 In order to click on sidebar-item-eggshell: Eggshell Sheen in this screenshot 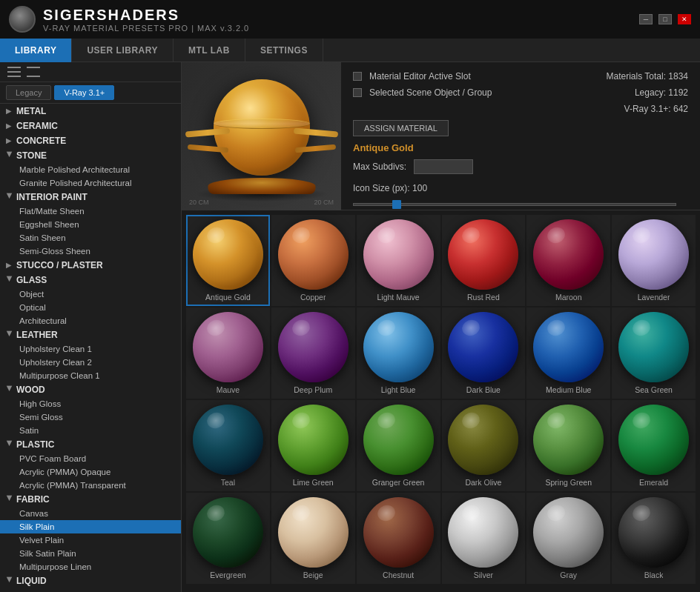, I will do `click(90, 225)`.